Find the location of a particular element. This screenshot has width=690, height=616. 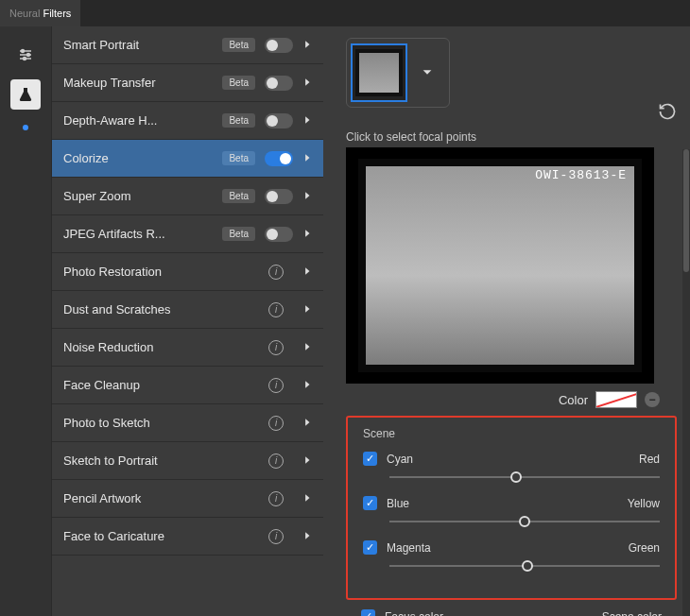

variant-thumbnail is located at coordinates (379, 73).